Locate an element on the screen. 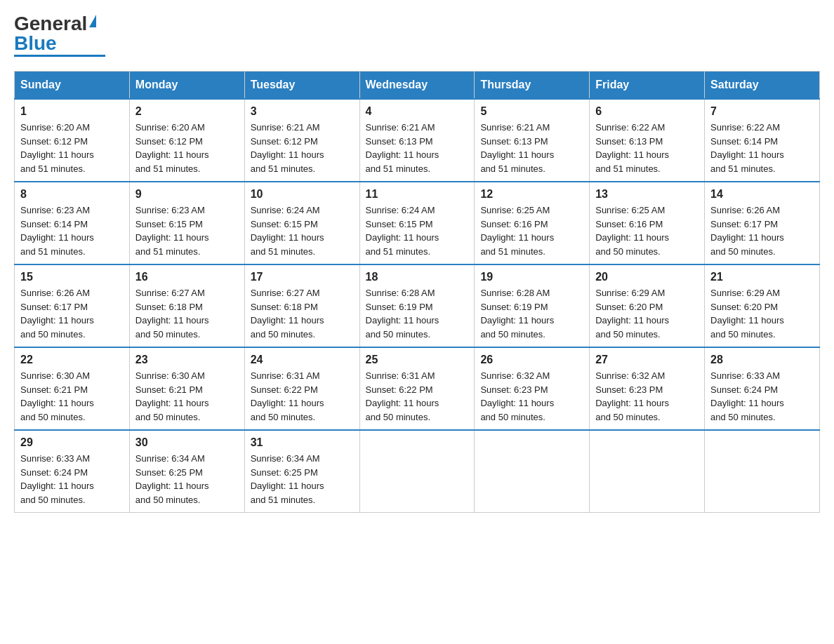 The width and height of the screenshot is (834, 644). day-number: 26 is located at coordinates (532, 360).